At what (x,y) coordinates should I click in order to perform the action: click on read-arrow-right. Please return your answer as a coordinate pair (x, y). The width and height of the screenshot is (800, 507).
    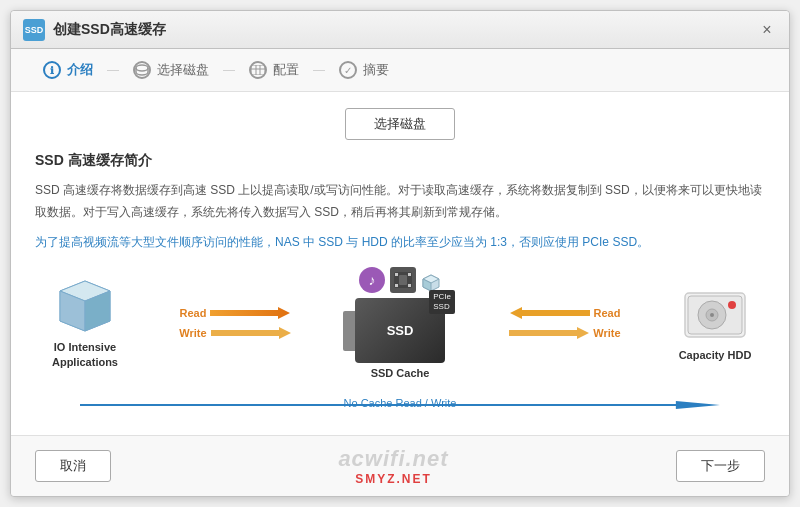
    Looking at the image, I should click on (550, 313).